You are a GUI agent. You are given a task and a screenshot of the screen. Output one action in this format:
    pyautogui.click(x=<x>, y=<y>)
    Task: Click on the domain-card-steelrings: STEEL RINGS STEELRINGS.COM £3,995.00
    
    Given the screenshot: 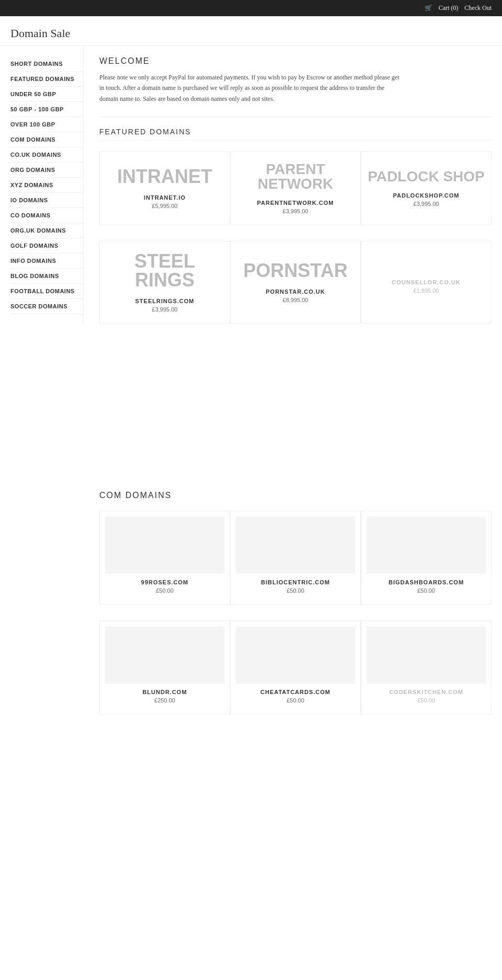 What is the action you would take?
    pyautogui.click(x=165, y=282)
    